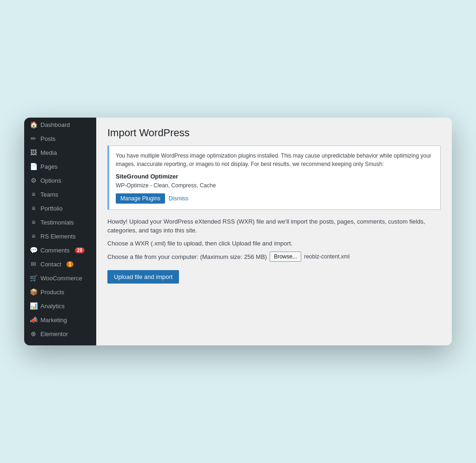 This screenshot has width=476, height=463. I want to click on products-icon: 📦, so click(33, 292).